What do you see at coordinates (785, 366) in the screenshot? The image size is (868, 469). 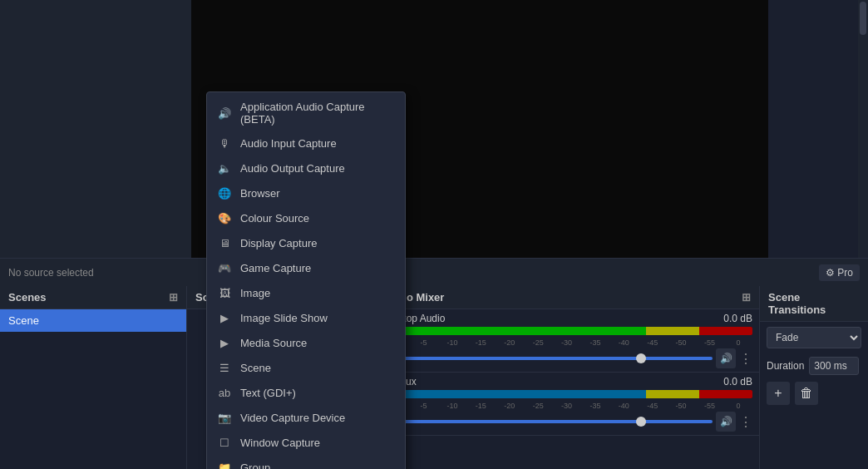 I see `duration-label: Duration` at bounding box center [785, 366].